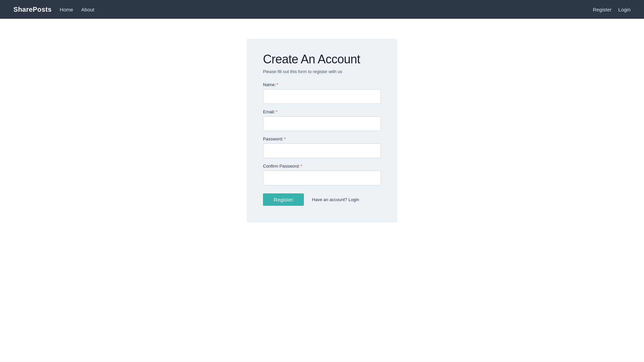 This screenshot has height=362, width=644. Describe the element at coordinates (322, 200) in the screenshot. I see `form-actions: Register Have an account? Login` at that location.